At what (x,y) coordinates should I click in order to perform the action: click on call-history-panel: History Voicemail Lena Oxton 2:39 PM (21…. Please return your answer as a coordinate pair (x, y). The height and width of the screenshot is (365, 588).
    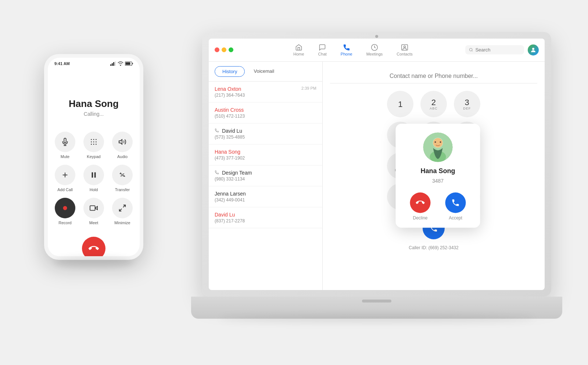
    Looking at the image, I should click on (266, 176).